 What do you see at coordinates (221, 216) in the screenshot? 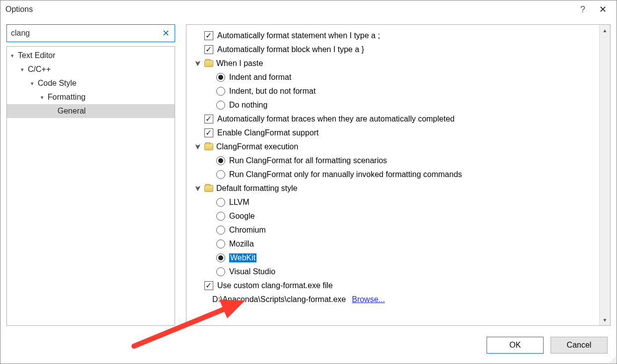
I see `radio-style-google` at bounding box center [221, 216].